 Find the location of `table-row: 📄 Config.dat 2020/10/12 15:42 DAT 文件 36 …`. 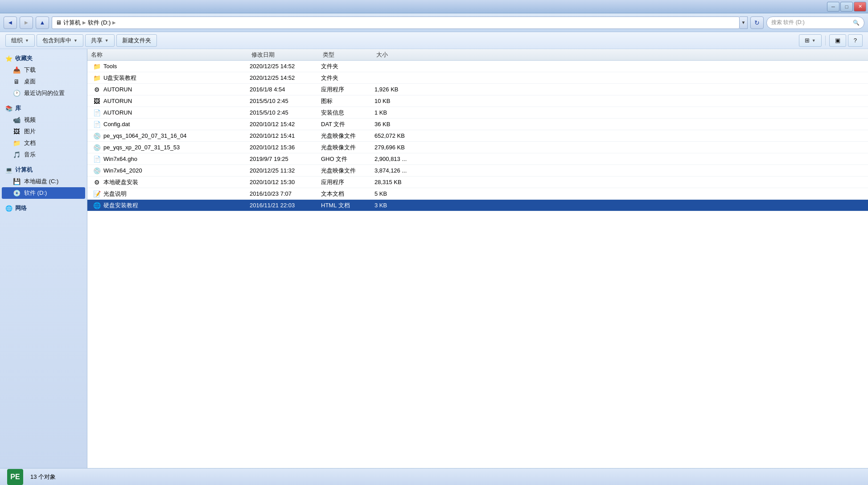

table-row: 📄 Config.dat 2020/10/12 15:42 DAT 文件 36 … is located at coordinates (478, 124).